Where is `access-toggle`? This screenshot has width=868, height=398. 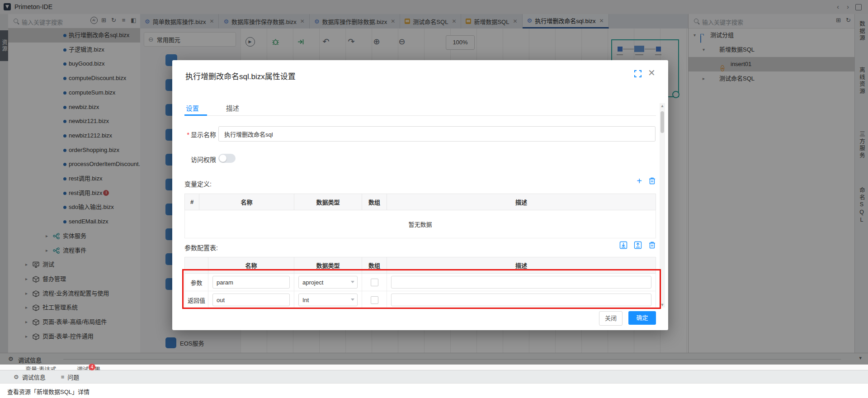
access-toggle is located at coordinates (227, 158).